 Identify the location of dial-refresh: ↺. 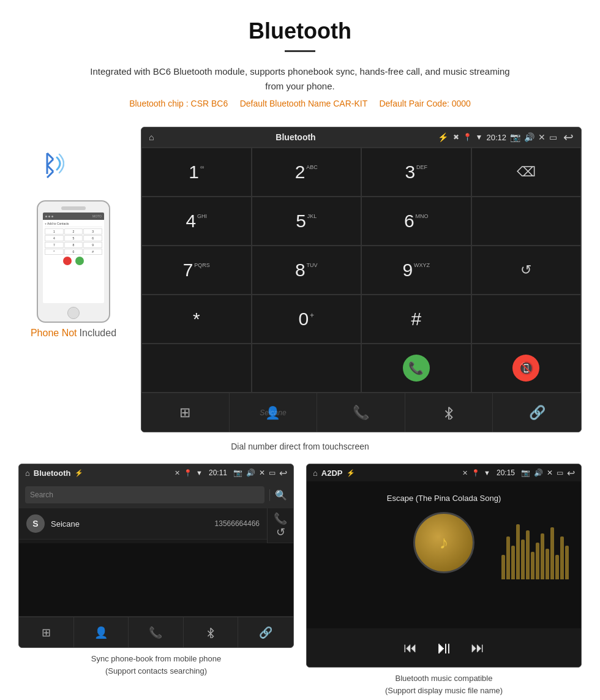
(527, 270).